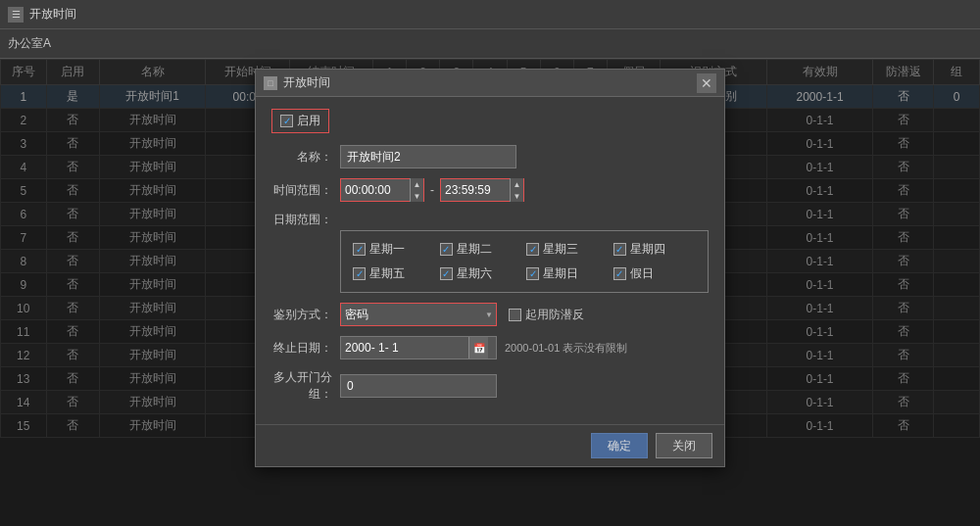 Image resolution: width=980 pixels, height=526 pixels. Describe the element at coordinates (482, 274) in the screenshot. I see `day-item: 星期六` at that location.